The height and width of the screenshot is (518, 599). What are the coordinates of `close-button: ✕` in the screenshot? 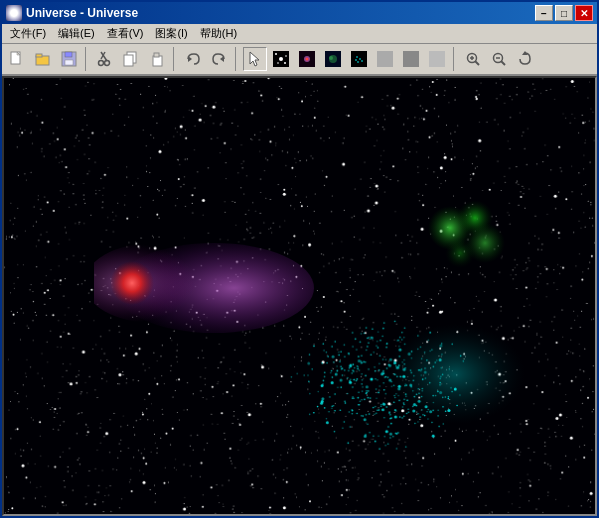 It's located at (584, 13).